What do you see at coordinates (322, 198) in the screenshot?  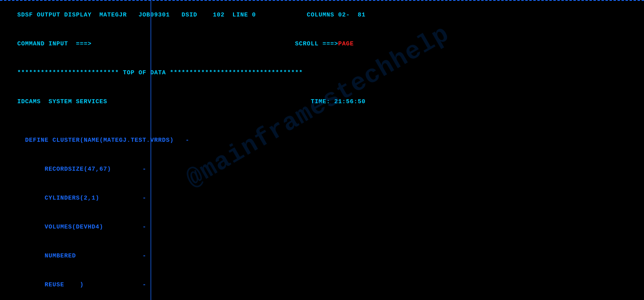 I see `cylinders-line: CYLINDERS(2,1) -` at bounding box center [322, 198].